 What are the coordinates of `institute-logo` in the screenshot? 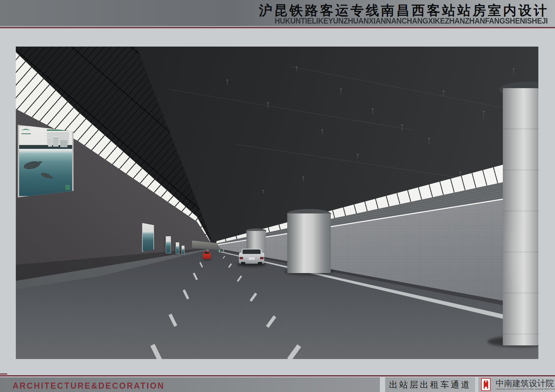 It's located at (486, 385).